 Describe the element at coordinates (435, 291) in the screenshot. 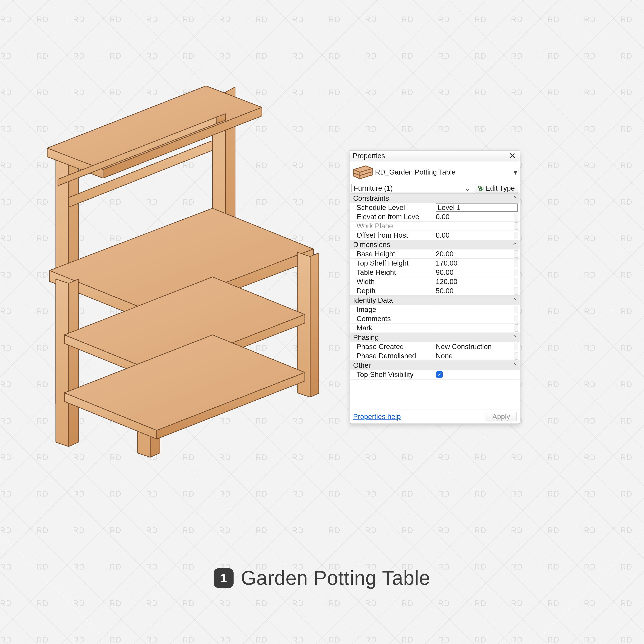

I see `property-row: Depth50.00` at that location.